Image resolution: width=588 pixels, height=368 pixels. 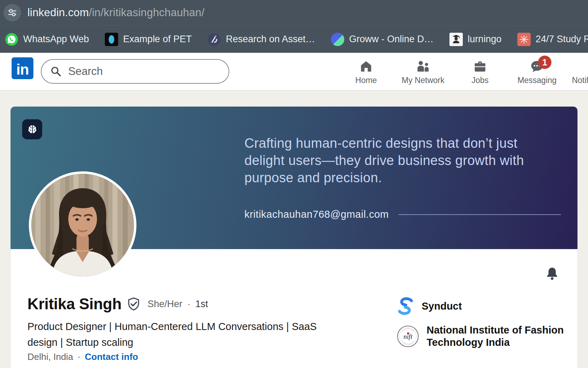 I want to click on nift-logo: nift, so click(x=408, y=336).